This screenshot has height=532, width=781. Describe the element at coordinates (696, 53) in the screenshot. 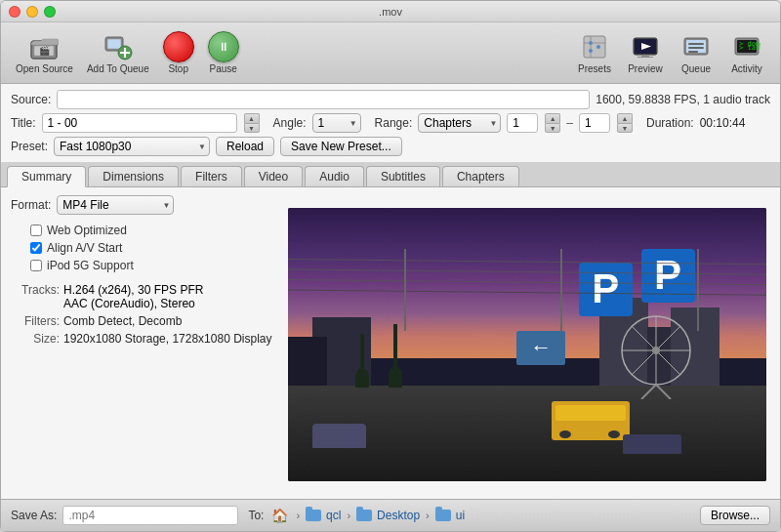

I see `queue-button: Queue` at that location.